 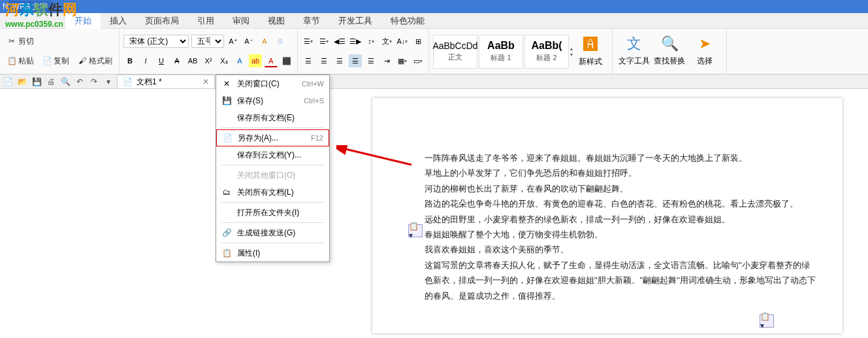 What do you see at coordinates (273, 212) in the screenshot?
I see `menu-item: 打开所在文件夹(I)` at bounding box center [273, 212].